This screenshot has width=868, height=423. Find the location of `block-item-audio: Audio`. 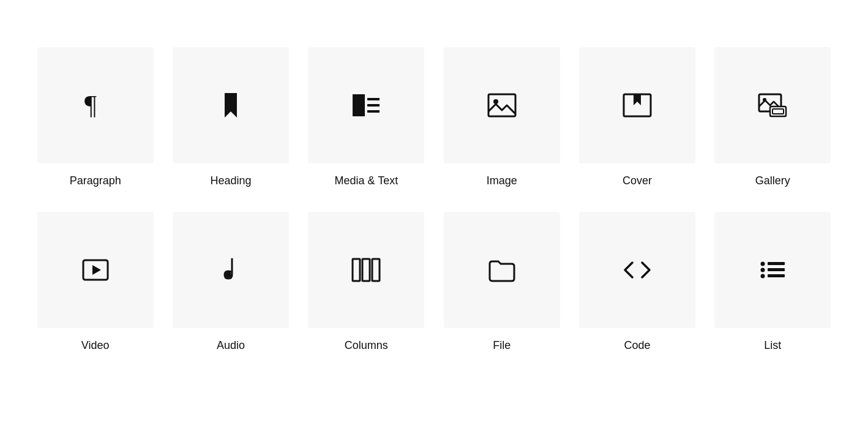

block-item-audio: Audio is located at coordinates (230, 294).